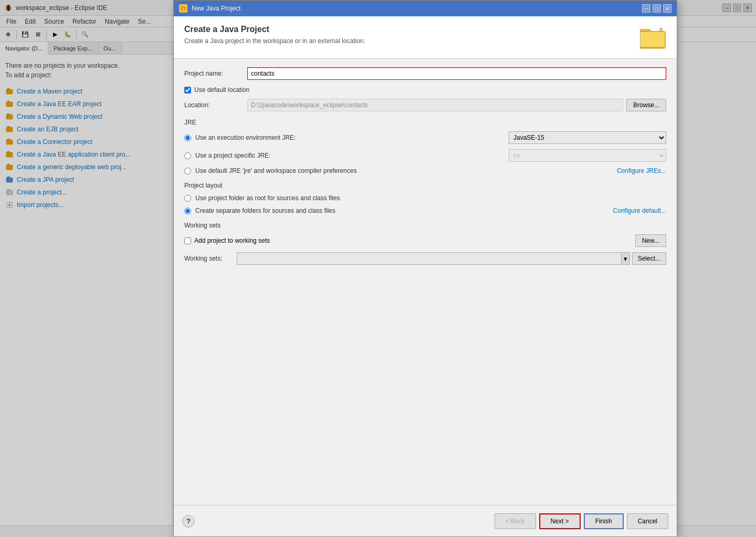  What do you see at coordinates (216, 105) in the screenshot?
I see `location-label: Location:` at bounding box center [216, 105].